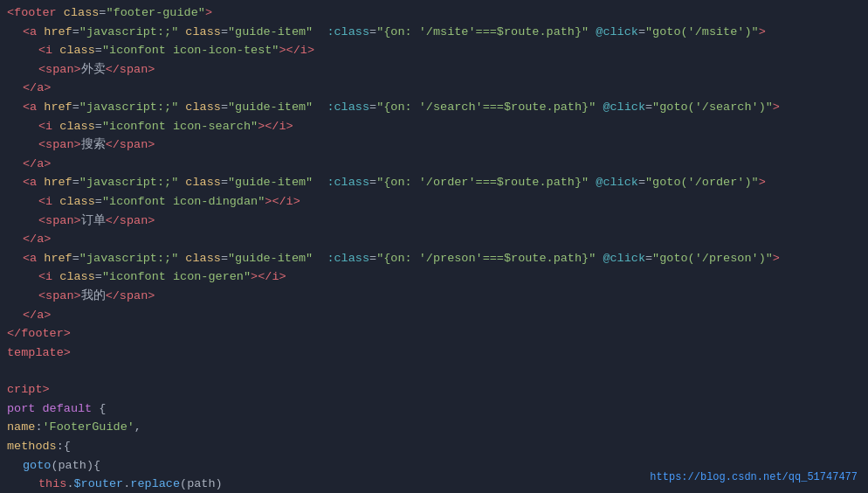 This screenshot has width=868, height=493. What do you see at coordinates (713, 259) in the screenshot?
I see `token-vue-string: "goto('/preson')"` at bounding box center [713, 259].